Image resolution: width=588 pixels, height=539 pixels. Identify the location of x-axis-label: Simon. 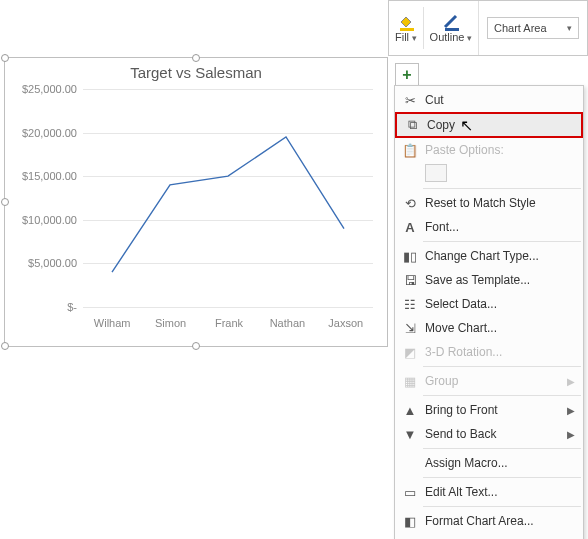
(170, 323).